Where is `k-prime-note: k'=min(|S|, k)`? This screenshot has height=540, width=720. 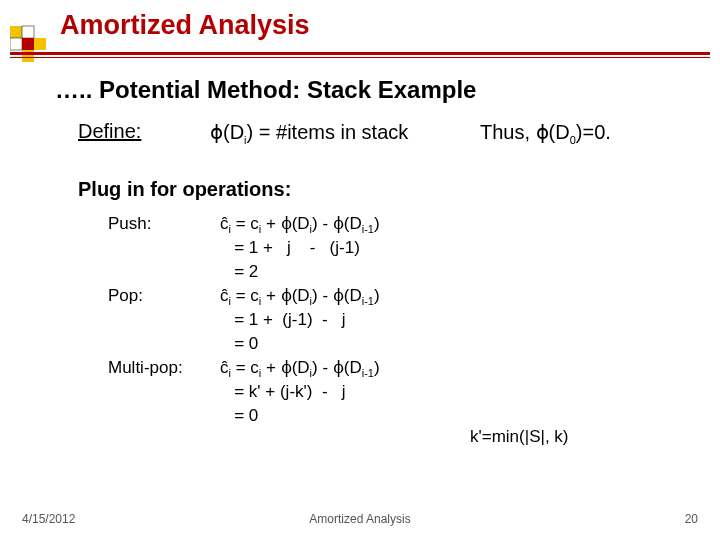
k-prime-note: k'=min(|S|, k) is located at coordinates (520, 437).